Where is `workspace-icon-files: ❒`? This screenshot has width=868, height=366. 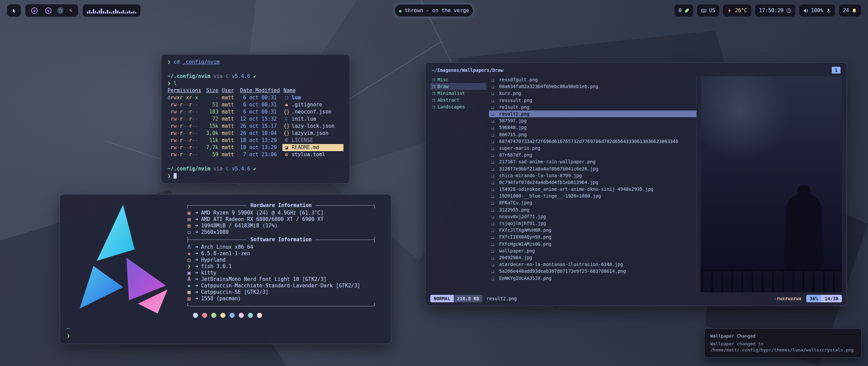 workspace-icon-files: ❒ is located at coordinates (60, 11).